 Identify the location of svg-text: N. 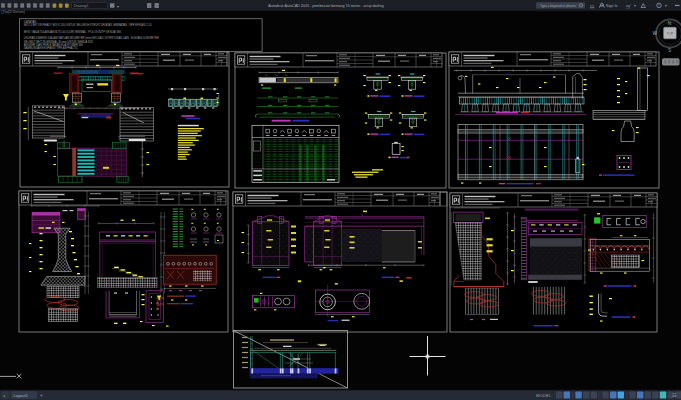
(670, 24).